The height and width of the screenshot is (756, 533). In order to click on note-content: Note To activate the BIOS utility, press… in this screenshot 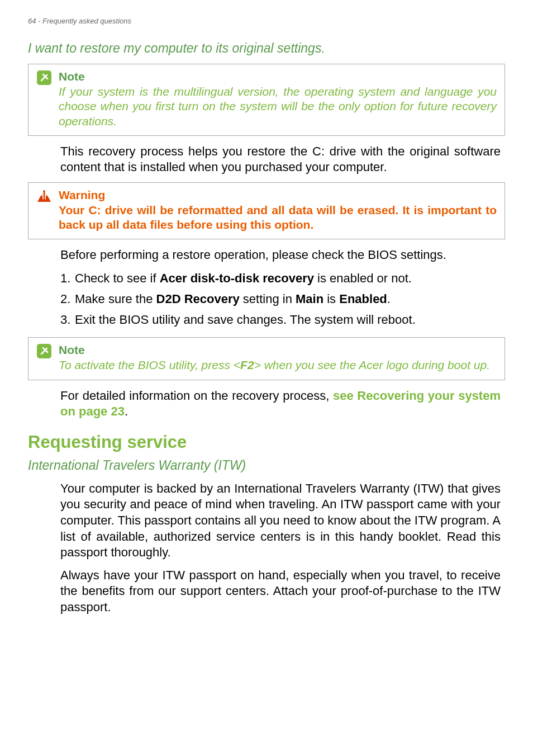, I will do `click(278, 358)`.